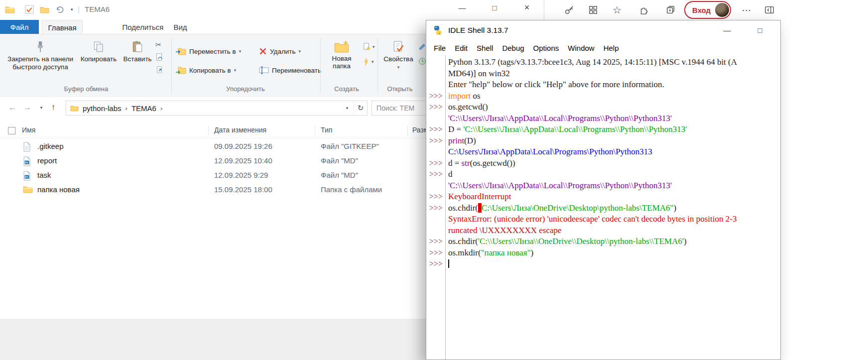 This screenshot has width=868, height=360. Describe the element at coordinates (372, 62) in the screenshot. I see `easy-access-dropdown-icon: ▾` at that location.